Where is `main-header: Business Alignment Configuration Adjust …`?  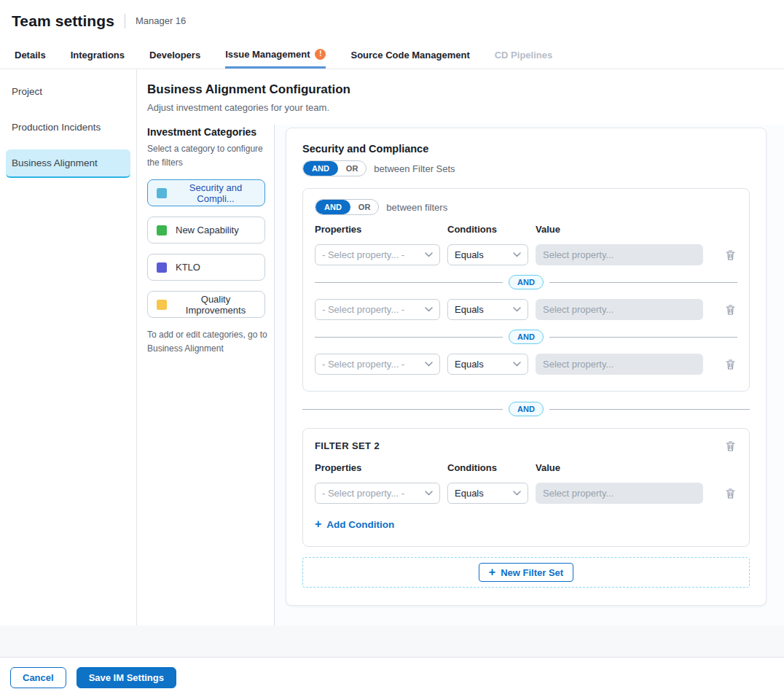 main-header: Business Alignment Configuration Adjust … is located at coordinates (460, 97).